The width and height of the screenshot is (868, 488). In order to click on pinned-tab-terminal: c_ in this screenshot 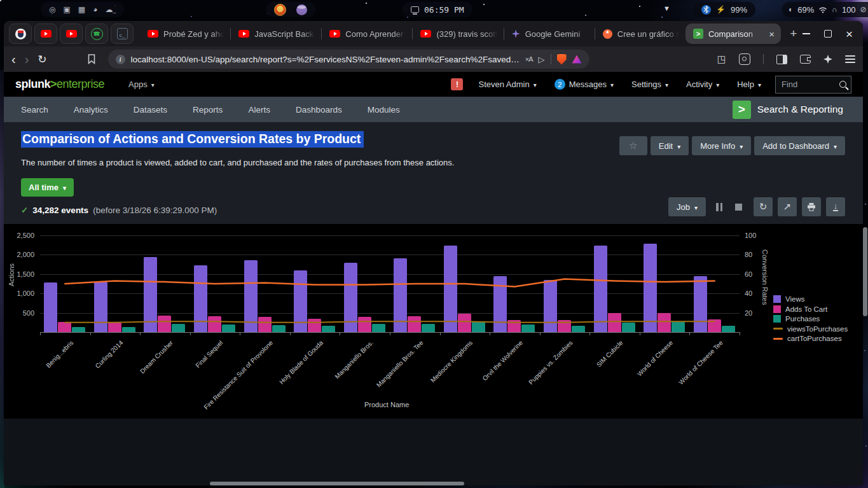, I will do `click(122, 34)`.